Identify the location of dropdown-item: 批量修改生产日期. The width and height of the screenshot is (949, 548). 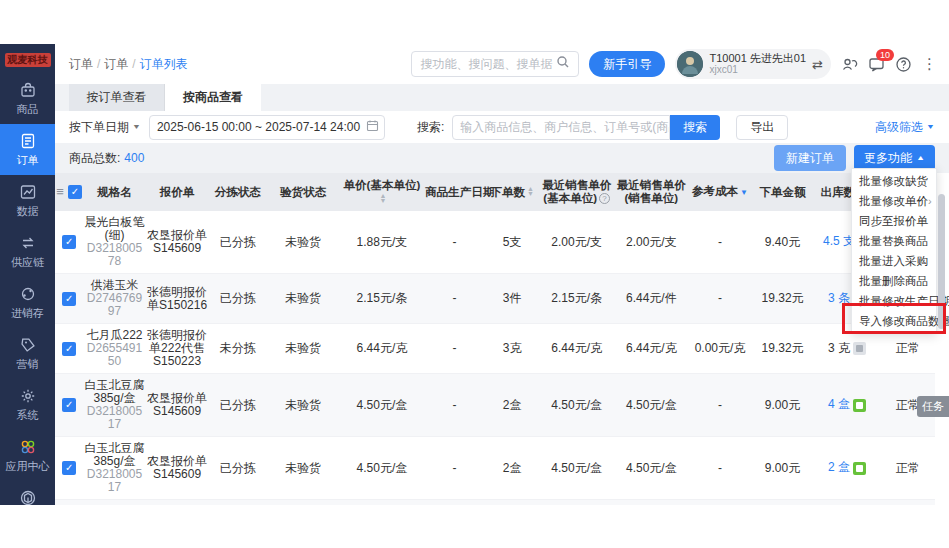
(894, 301).